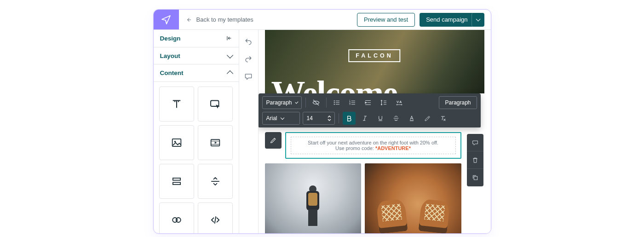 The width and height of the screenshot is (644, 237). Describe the element at coordinates (349, 118) in the screenshot. I see `bold-icon` at that location.